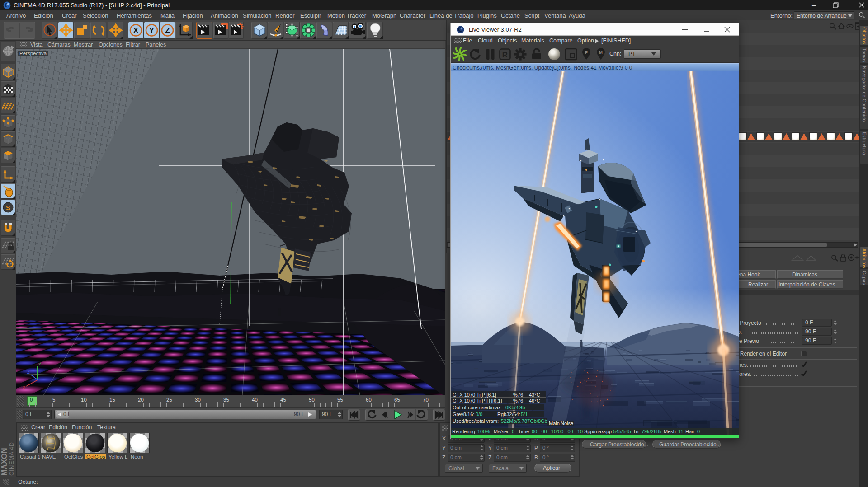 Image resolution: width=868 pixels, height=487 pixels. Describe the element at coordinates (505, 55) in the screenshot. I see `svg-text: R` at that location.